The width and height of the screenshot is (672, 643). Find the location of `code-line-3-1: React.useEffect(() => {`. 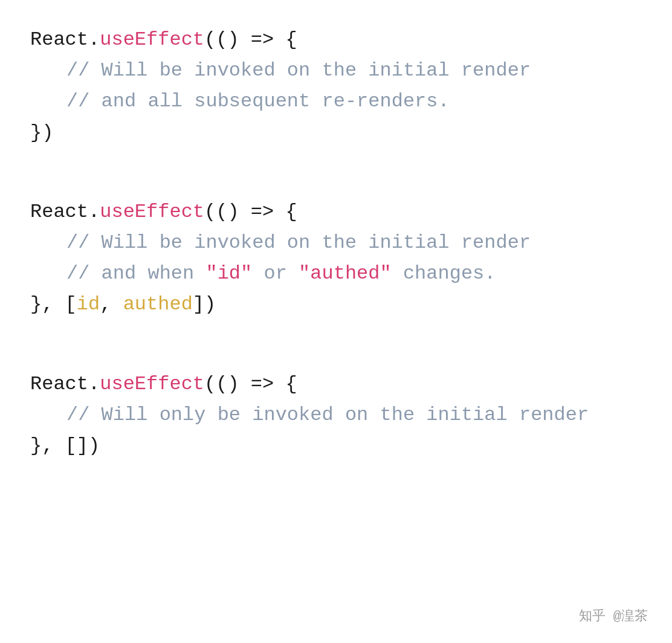

code-line-3-1: React.useEffect(() => { is located at coordinates (336, 384).